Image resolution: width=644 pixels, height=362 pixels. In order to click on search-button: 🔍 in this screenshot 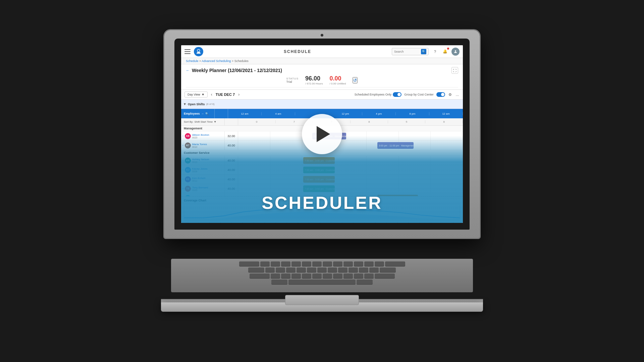, I will do `click(424, 52)`.